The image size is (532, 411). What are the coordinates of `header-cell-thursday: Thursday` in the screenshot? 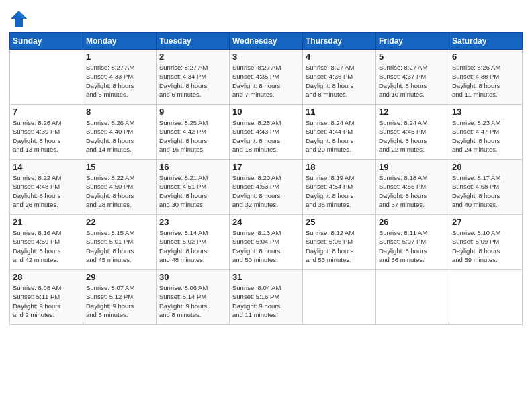 It's located at (340, 42).